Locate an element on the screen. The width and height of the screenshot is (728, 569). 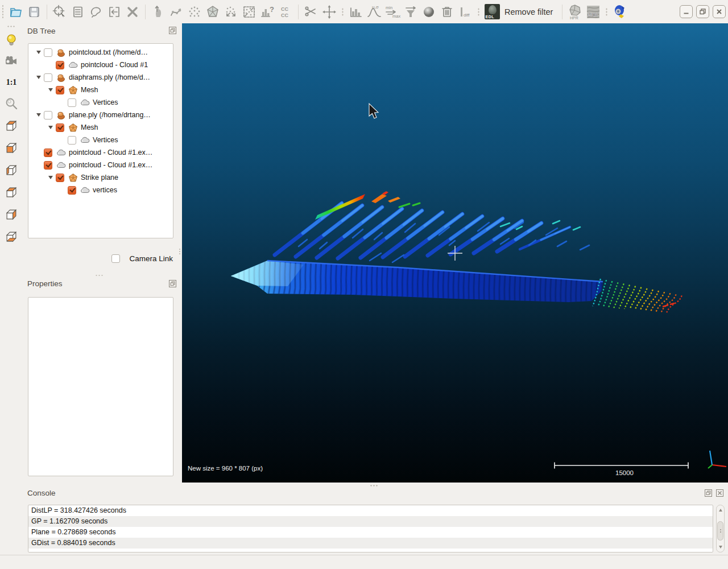
mesh-delaunay-button is located at coordinates (213, 12).